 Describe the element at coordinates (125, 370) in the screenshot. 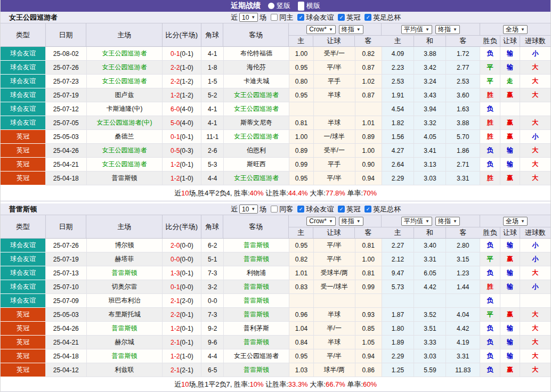

I see `home-team: 利兹联` at that location.